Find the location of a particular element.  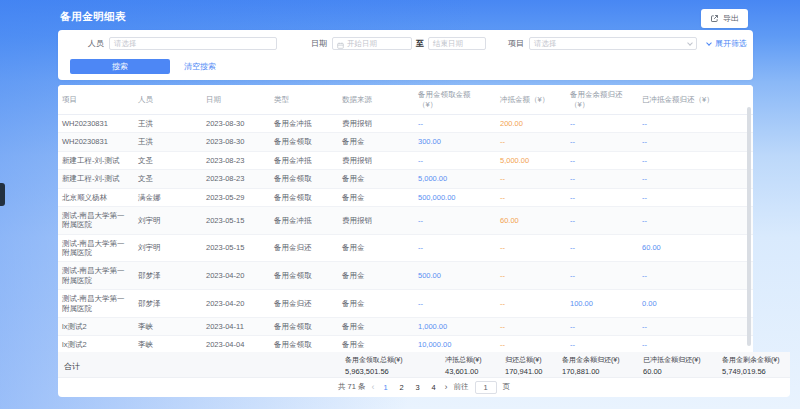

vertical-scrollbar is located at coordinates (749, 226).